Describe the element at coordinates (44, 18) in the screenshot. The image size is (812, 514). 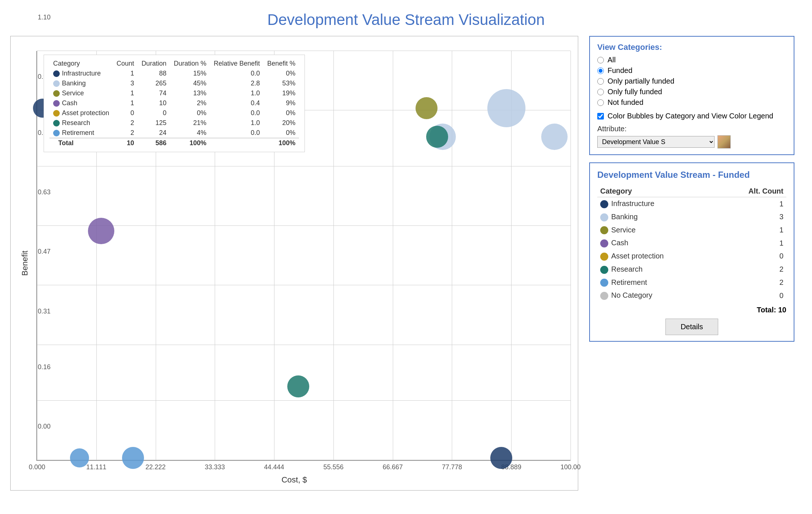
I see `y-tick-label: 1.10` at that location.